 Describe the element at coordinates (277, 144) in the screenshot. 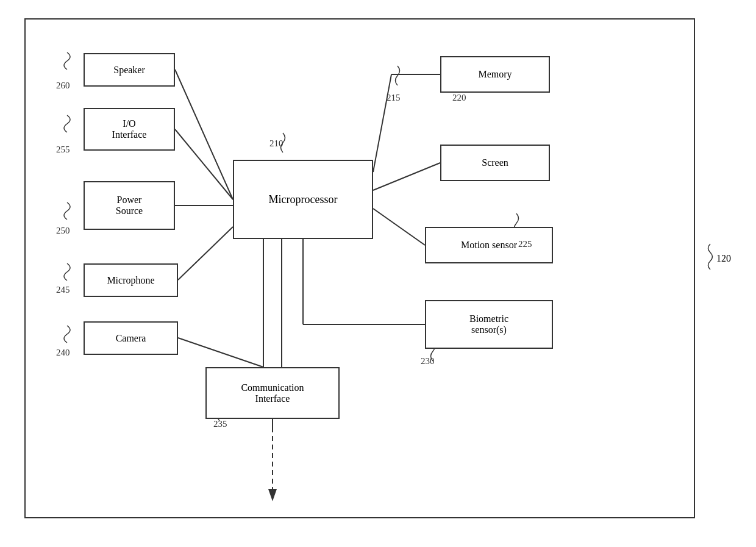

I see `label-210: 210` at that location.